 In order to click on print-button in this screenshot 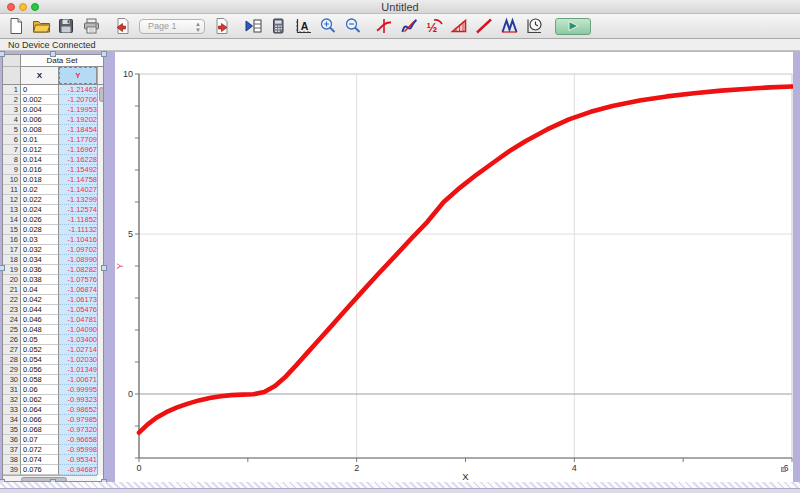, I will do `click(91, 26)`.